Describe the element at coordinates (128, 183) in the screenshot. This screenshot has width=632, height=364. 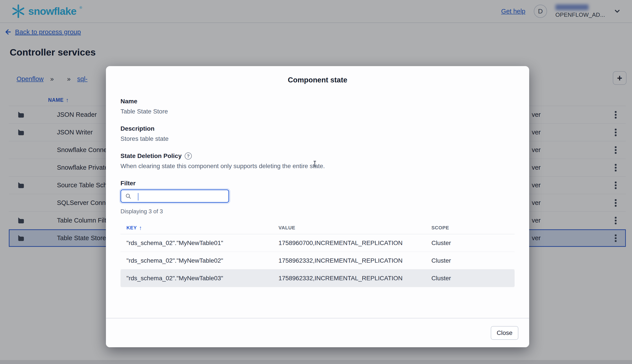
I see `filter-label: Filter` at that location.